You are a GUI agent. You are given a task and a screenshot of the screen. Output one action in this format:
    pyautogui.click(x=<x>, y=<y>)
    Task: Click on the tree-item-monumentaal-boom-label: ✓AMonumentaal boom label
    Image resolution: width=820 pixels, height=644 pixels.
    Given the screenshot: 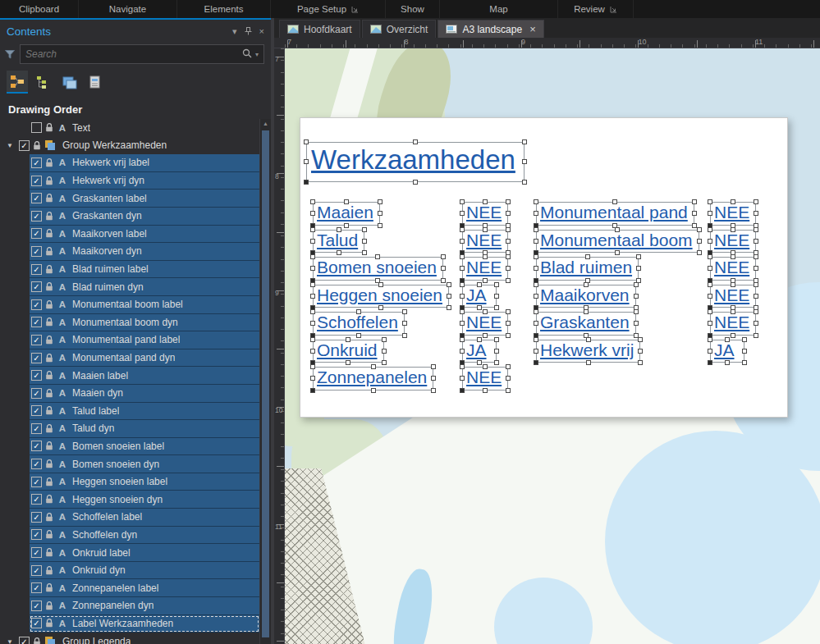 What is the action you would take?
    pyautogui.click(x=144, y=305)
    